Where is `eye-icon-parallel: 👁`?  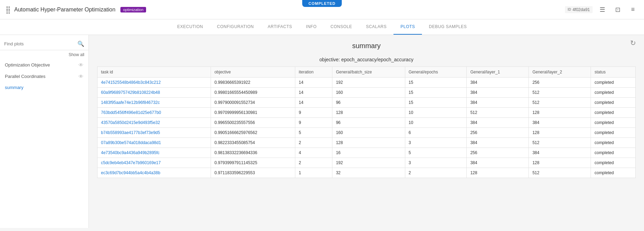 eye-icon-parallel: 👁 is located at coordinates (81, 76).